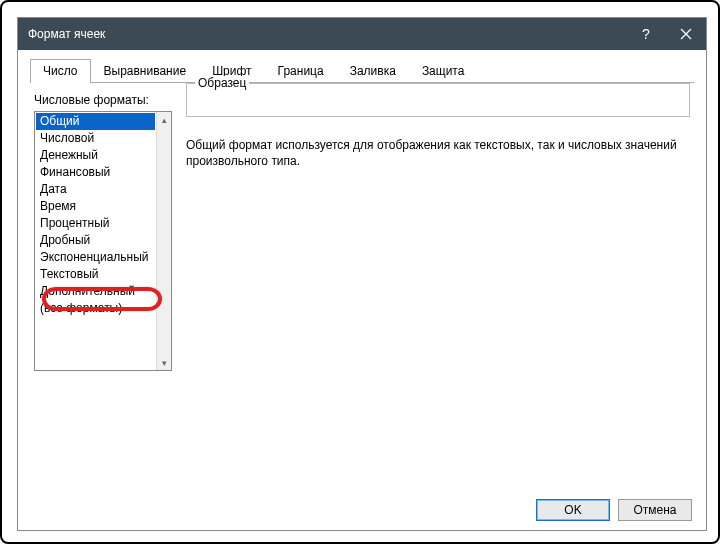 The image size is (720, 544). Describe the element at coordinates (103, 232) in the screenshot. I see `left-panel: Числовые форматы: ОбщийЧисловойДенежныйФ…` at that location.